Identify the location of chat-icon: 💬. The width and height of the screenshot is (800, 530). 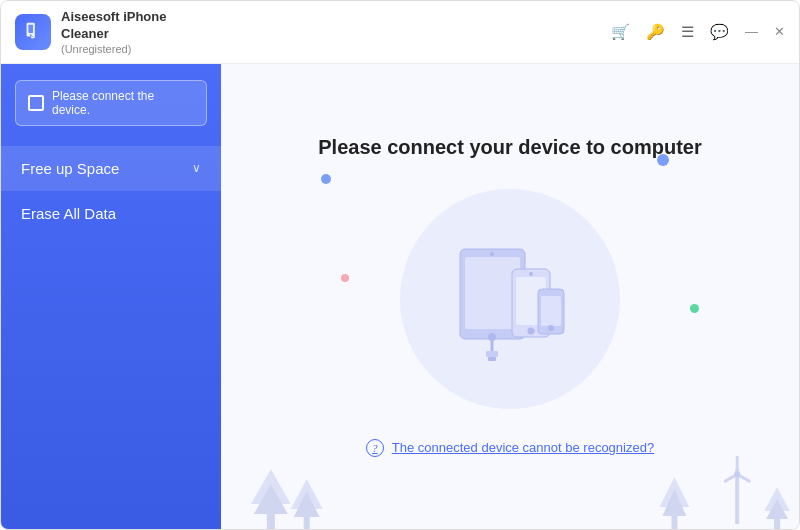
(720, 32).